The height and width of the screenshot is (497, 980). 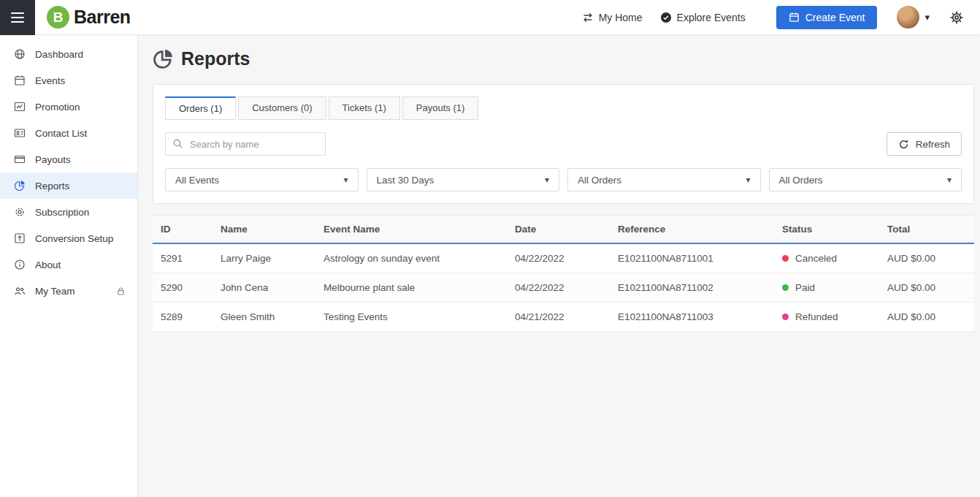 I want to click on contact-card-icon, so click(x=19, y=133).